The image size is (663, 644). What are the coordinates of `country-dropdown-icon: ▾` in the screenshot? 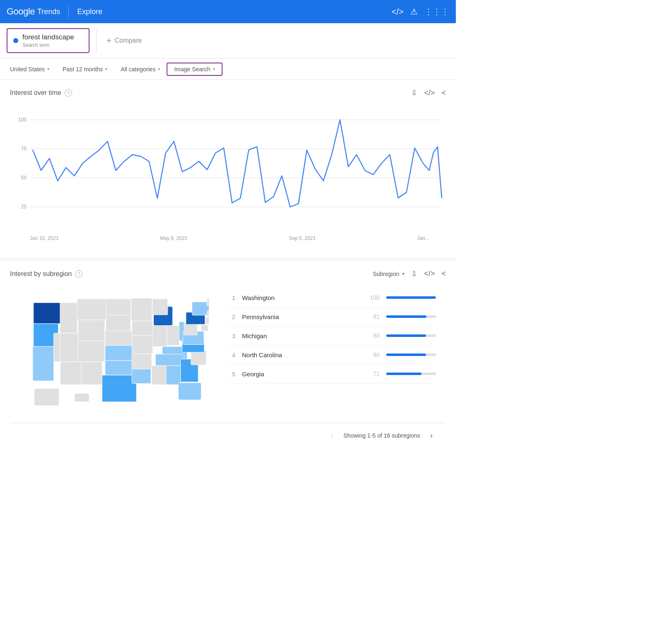 It's located at (48, 69).